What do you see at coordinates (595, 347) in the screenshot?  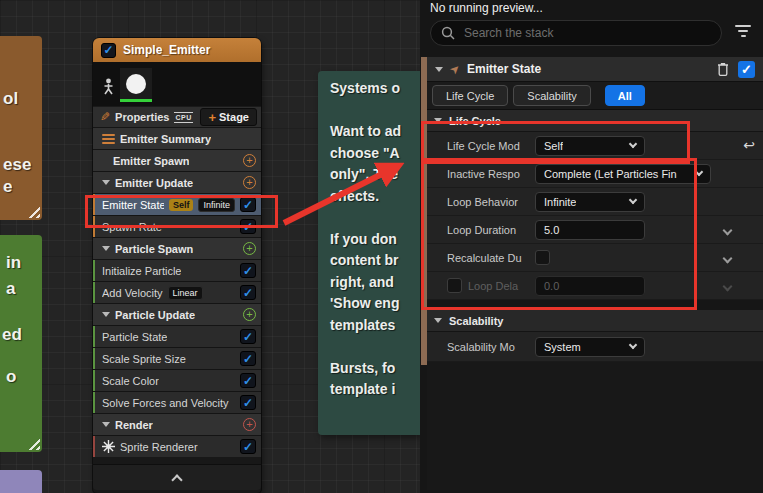 I see `property-row-scalability-mode: Scalability Mo System` at bounding box center [595, 347].